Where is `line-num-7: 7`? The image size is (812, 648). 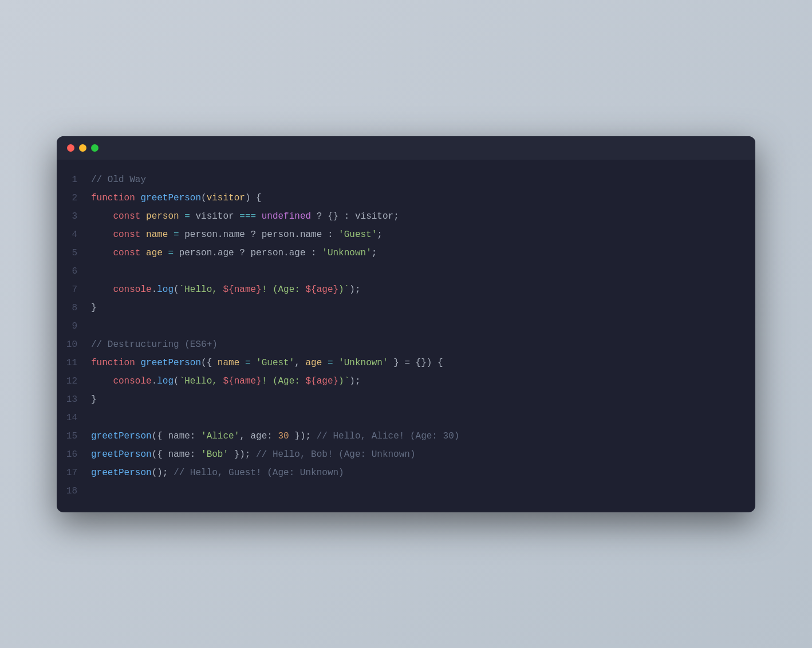 line-num-7: 7 is located at coordinates (74, 290).